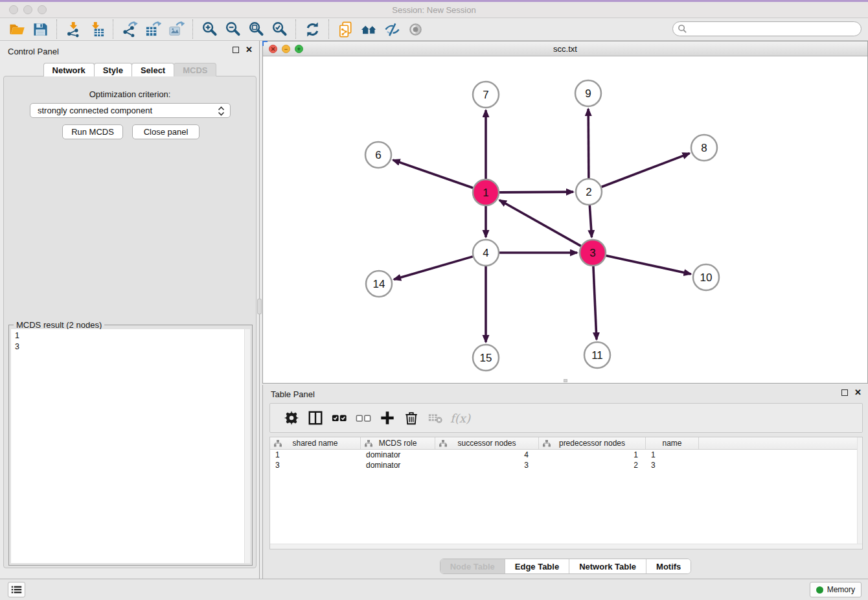 This screenshot has width=868, height=600. Describe the element at coordinates (565, 49) in the screenshot. I see `network-frame-title: scc.txt` at that location.